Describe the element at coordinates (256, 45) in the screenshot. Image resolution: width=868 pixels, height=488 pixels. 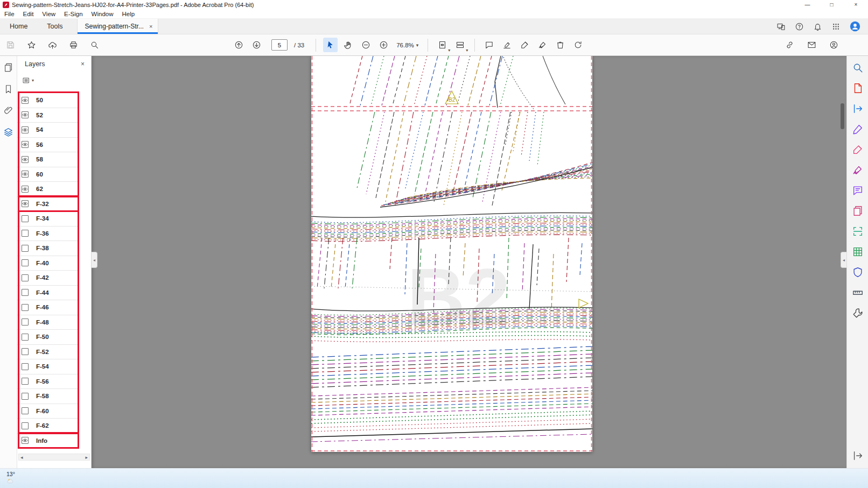
I see `next-page-button` at that location.